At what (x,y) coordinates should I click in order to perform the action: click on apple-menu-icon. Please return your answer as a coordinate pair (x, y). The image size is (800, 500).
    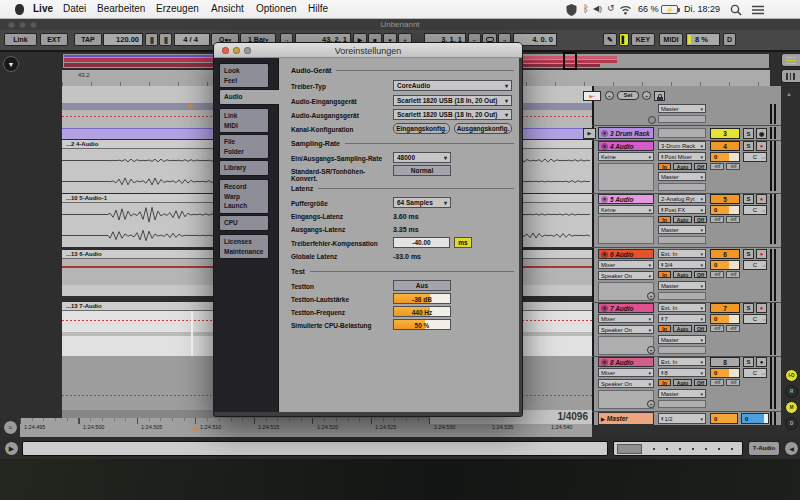
    Looking at the image, I should click on (20, 10).